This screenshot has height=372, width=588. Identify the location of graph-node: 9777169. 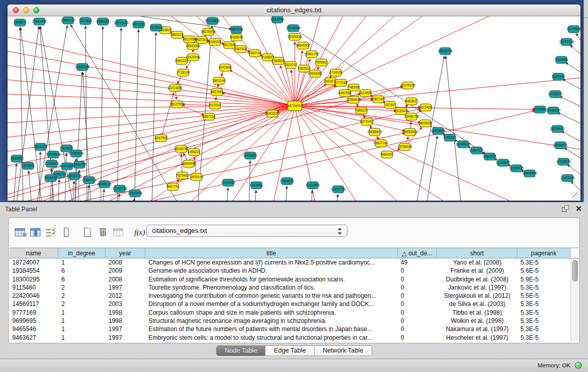
(341, 83).